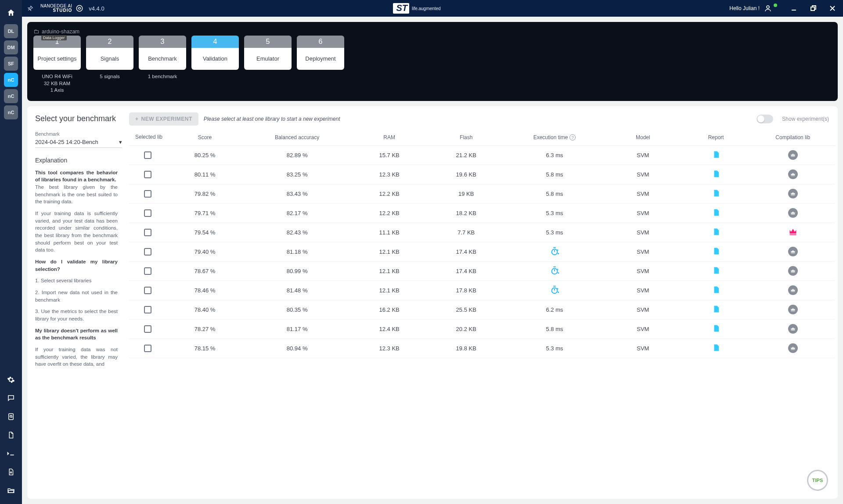  I want to click on export-icon, so click(11, 472).